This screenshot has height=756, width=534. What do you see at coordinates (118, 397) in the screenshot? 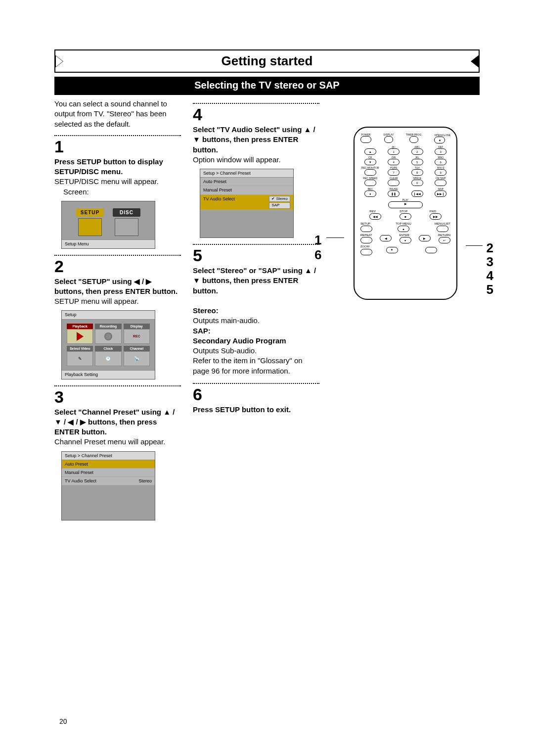
I see `step-number-3: 3` at bounding box center [118, 397].